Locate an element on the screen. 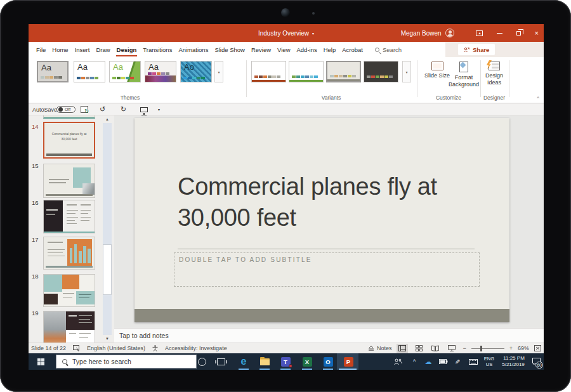 The width and height of the screenshot is (571, 392). slide-sorter-view-button is located at coordinates (419, 349).